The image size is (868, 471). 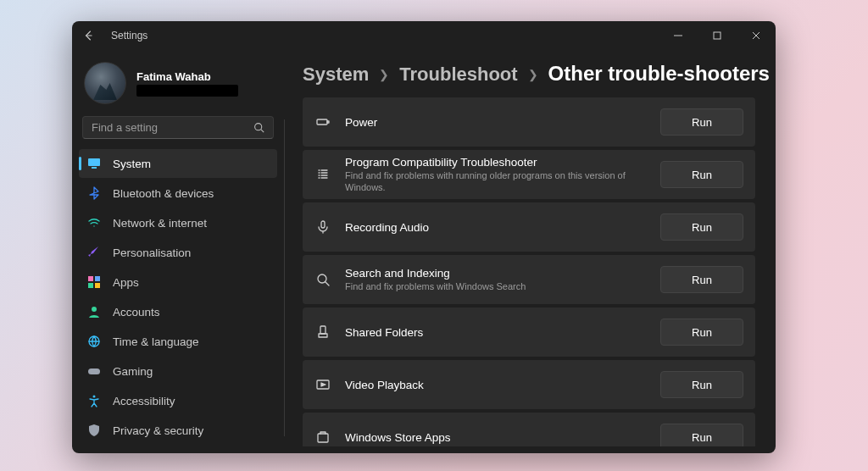 What do you see at coordinates (178, 401) in the screenshot?
I see `sidebar-item-accessibility: Accessibility` at bounding box center [178, 401].